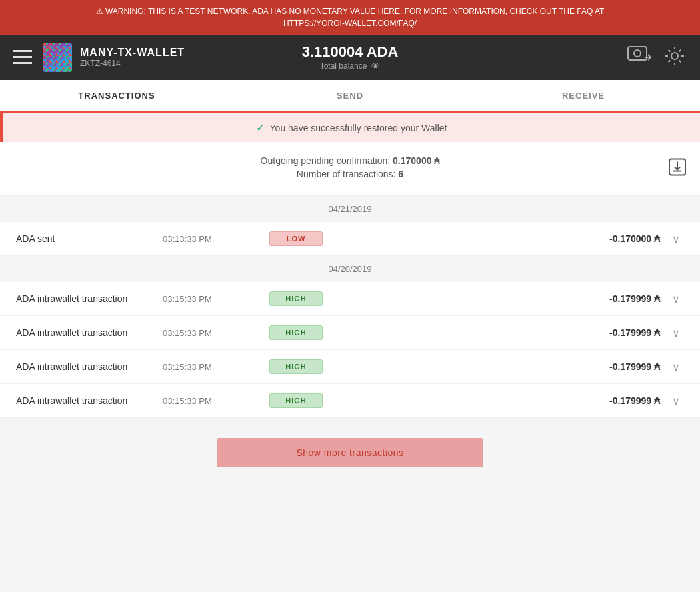 Image resolution: width=700 pixels, height=592 pixels. I want to click on pending-text: Outgoing pending confirmation: 0.170000 …, so click(350, 161).